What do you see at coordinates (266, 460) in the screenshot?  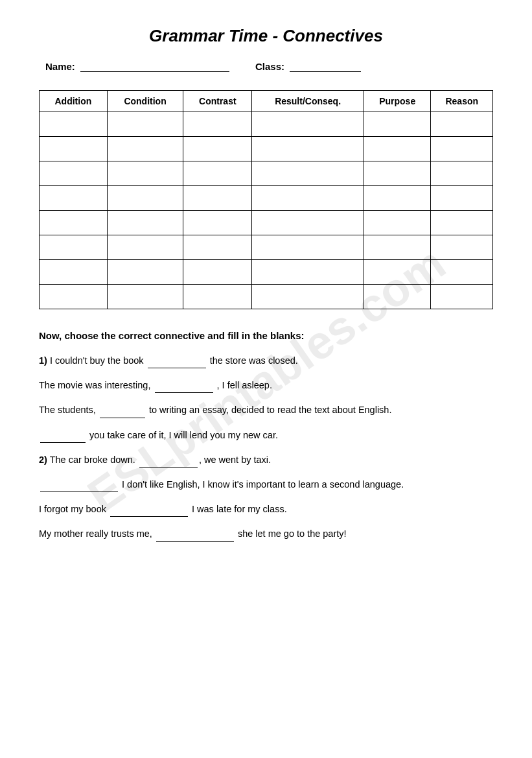 I see `exercise-5: 2) The car broke down. , we went by taxi…` at bounding box center [266, 460].